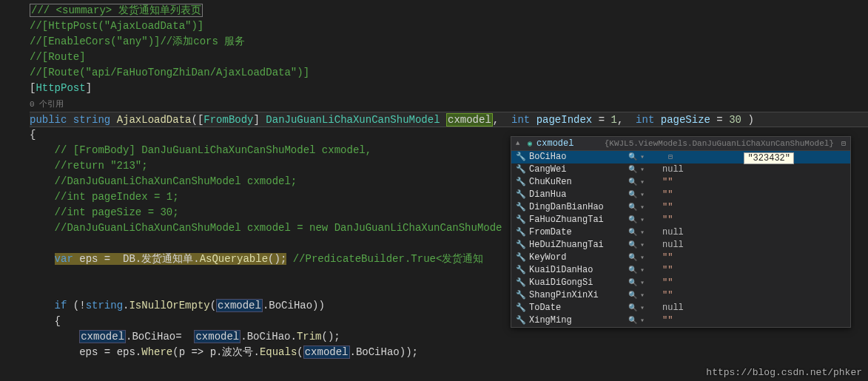 The height and width of the screenshot is (381, 868). What do you see at coordinates (577, 195) in the screenshot?
I see `property-name: DianHua` at bounding box center [577, 195].